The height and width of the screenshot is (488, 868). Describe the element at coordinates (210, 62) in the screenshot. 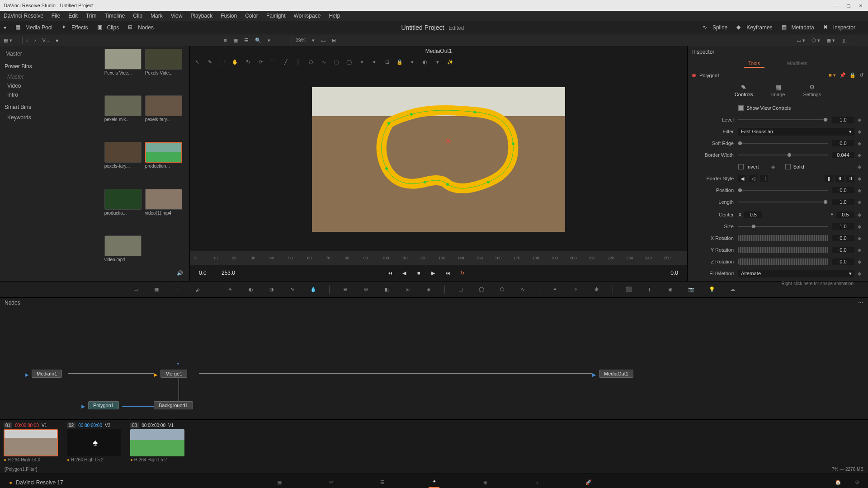

I see `pen-tool-icon: ✎` at that location.